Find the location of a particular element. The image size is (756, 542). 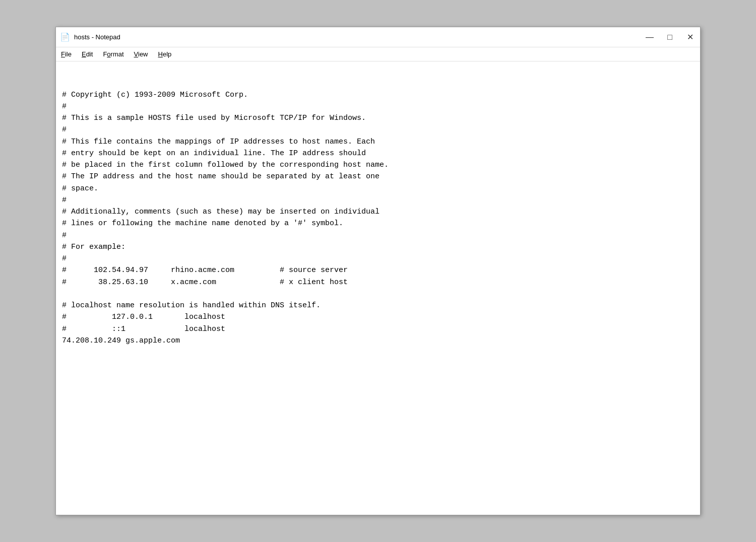

menu-view: View is located at coordinates (141, 54).